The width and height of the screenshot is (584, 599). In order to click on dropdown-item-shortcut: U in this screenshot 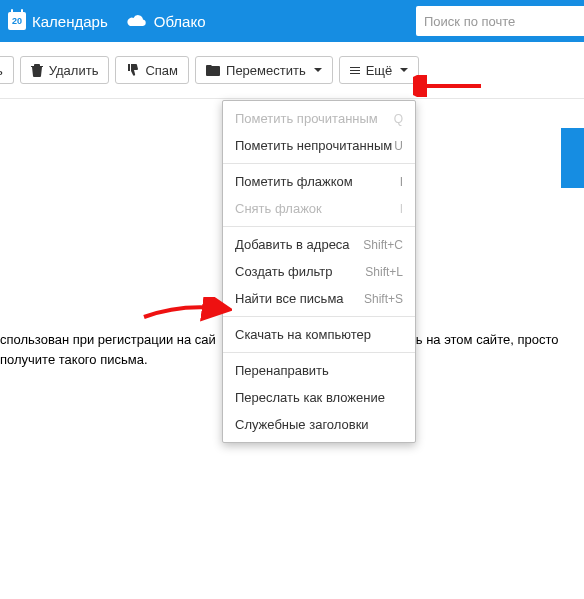, I will do `click(398, 146)`.